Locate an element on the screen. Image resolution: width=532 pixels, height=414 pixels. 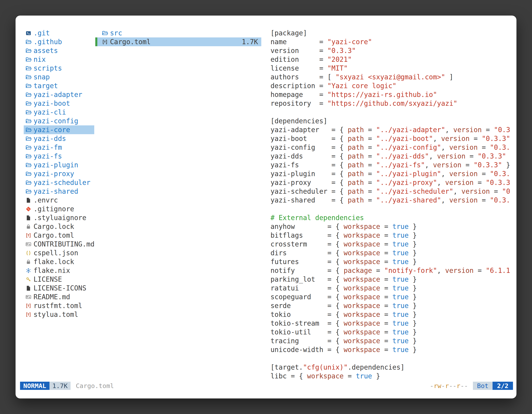
file-row: yazi-boot is located at coordinates (59, 103).